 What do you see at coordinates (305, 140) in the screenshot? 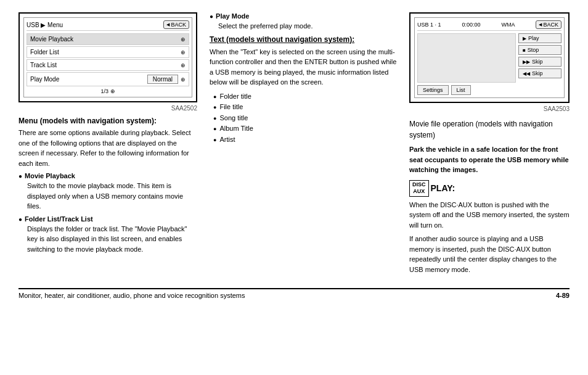
I see `list-item-artist: Artist` at bounding box center [305, 140].